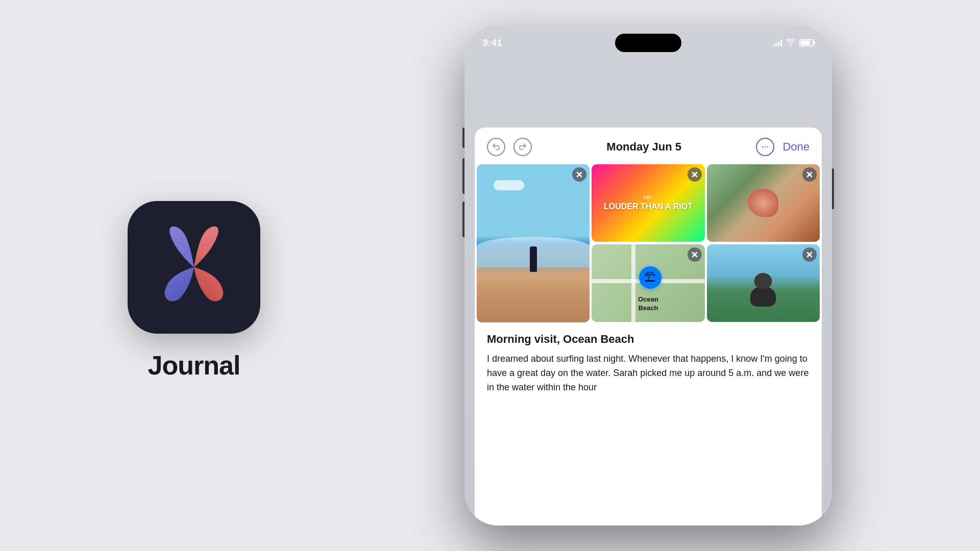 Image resolution: width=980 pixels, height=551 pixels. What do you see at coordinates (648, 43) in the screenshot?
I see `dynamic-island` at bounding box center [648, 43].